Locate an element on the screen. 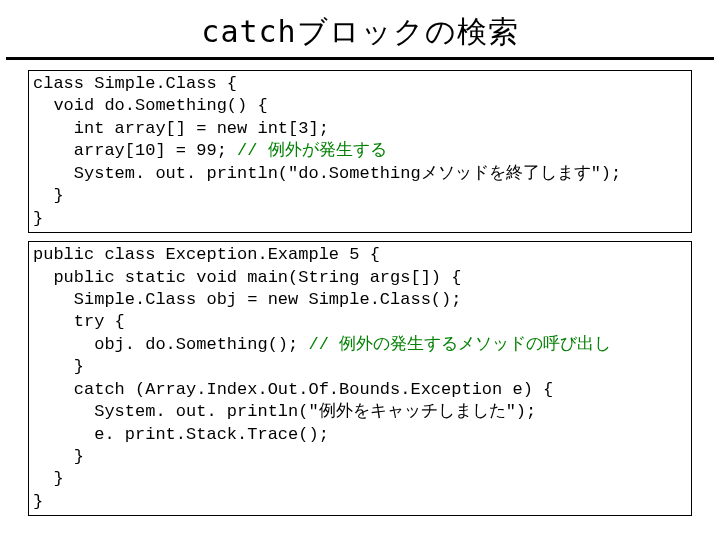  code-line: class Simple.Class { is located at coordinates (135, 84).